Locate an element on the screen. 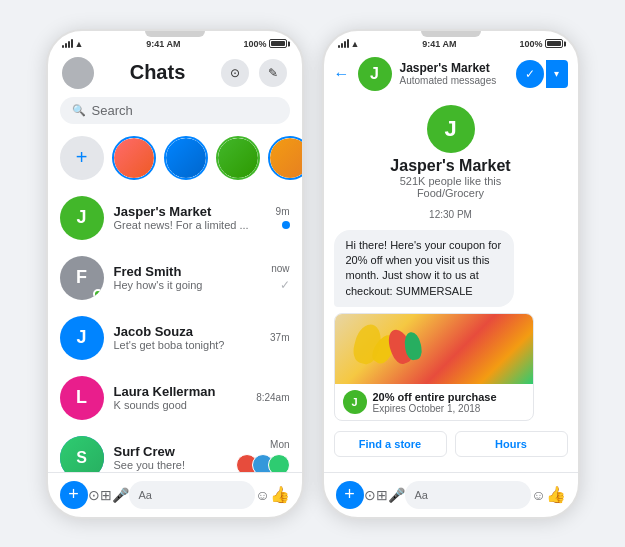 The image size is (625, 547). chat-time-jacob: 37m is located at coordinates (280, 338).